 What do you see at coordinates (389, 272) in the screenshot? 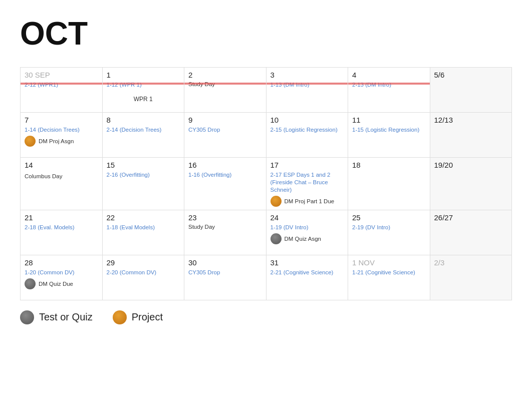
I see `event-text: 1-21 (Cognitive Science)` at bounding box center [389, 272].